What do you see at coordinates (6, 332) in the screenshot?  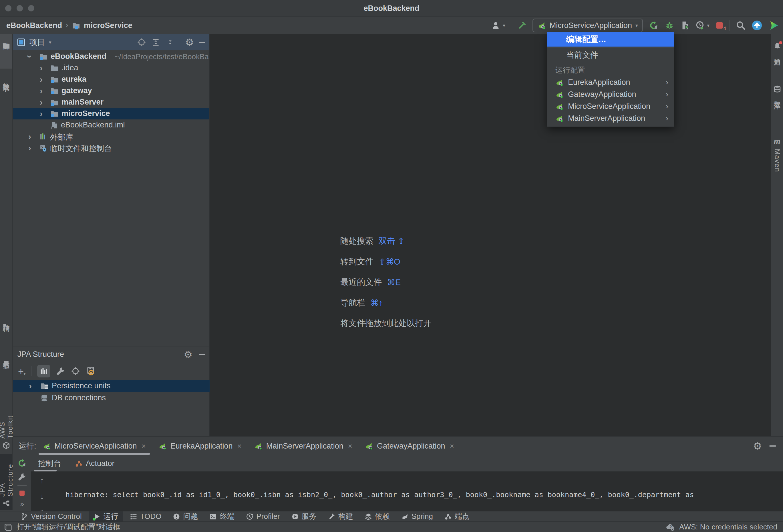 I see `stripe-item-structure: 结构` at bounding box center [6, 332].